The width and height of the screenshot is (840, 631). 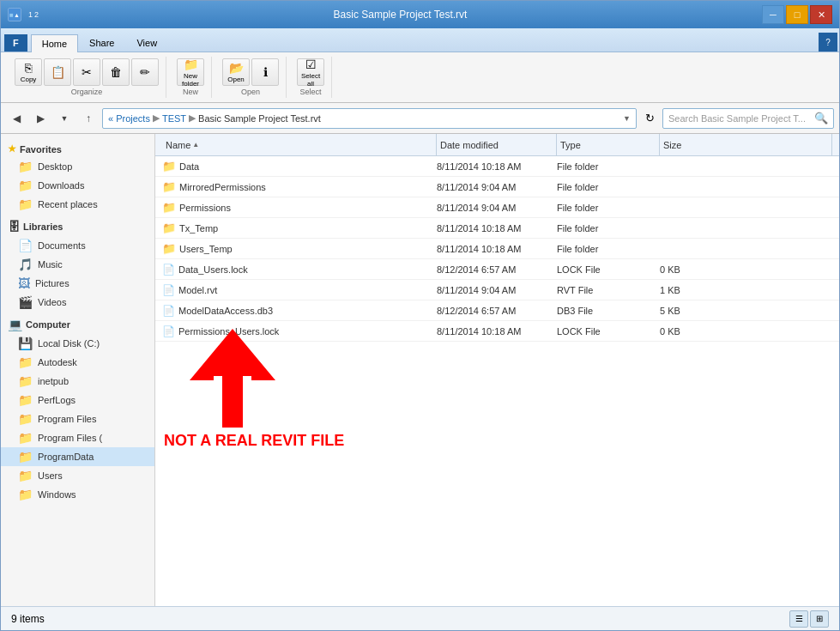 What do you see at coordinates (24, 283) in the screenshot?
I see `pictures-icon: 🖼` at bounding box center [24, 283].